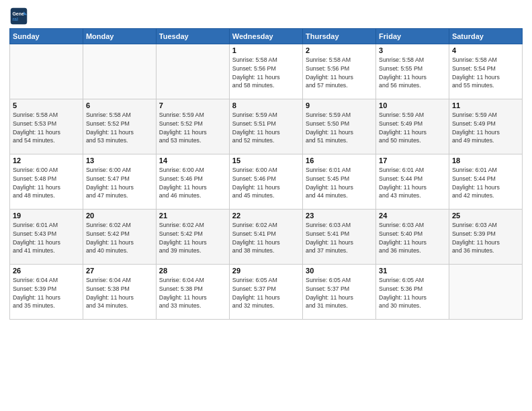 This screenshot has height=411, width=532. Describe the element at coordinates (340, 127) in the screenshot. I see `calendar-day-cell: 9Sunrise: 5:59 AM Sunset: 5:50 PM Daylig…` at that location.